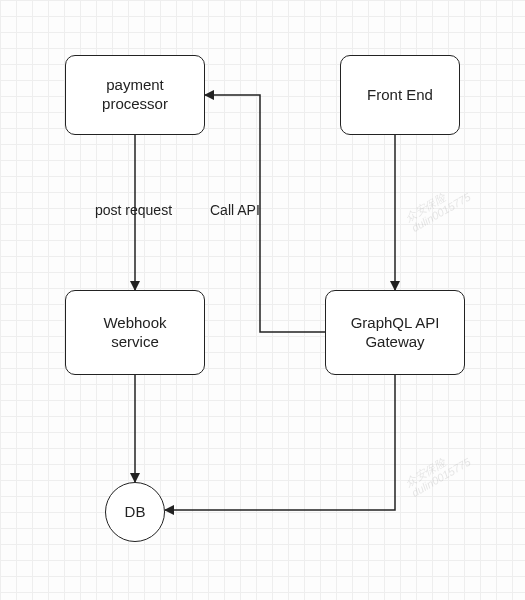  Describe the element at coordinates (400, 95) in the screenshot. I see `node-front-end: Front End` at that location.